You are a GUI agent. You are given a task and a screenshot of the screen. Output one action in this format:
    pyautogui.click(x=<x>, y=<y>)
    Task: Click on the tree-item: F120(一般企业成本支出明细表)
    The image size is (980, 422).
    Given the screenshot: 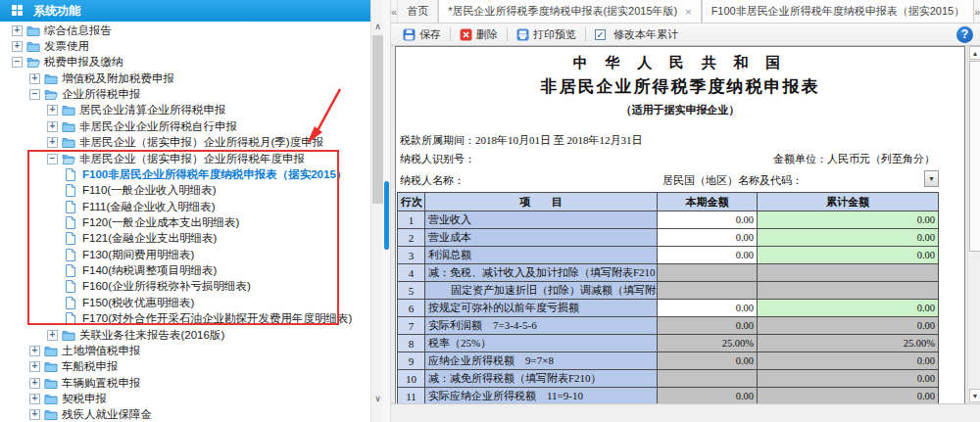 What is the action you would take?
    pyautogui.click(x=185, y=222)
    